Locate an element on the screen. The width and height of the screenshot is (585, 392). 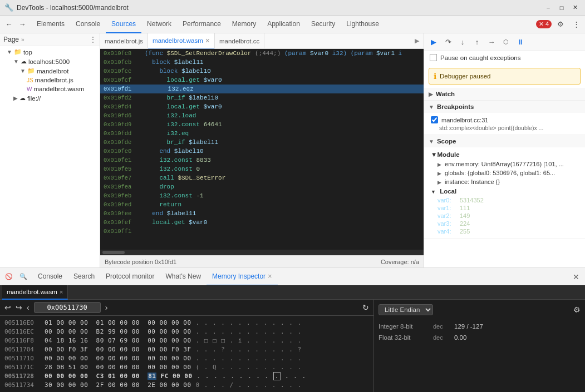
scope-header: ▼ Scope is located at coordinates (504, 141).